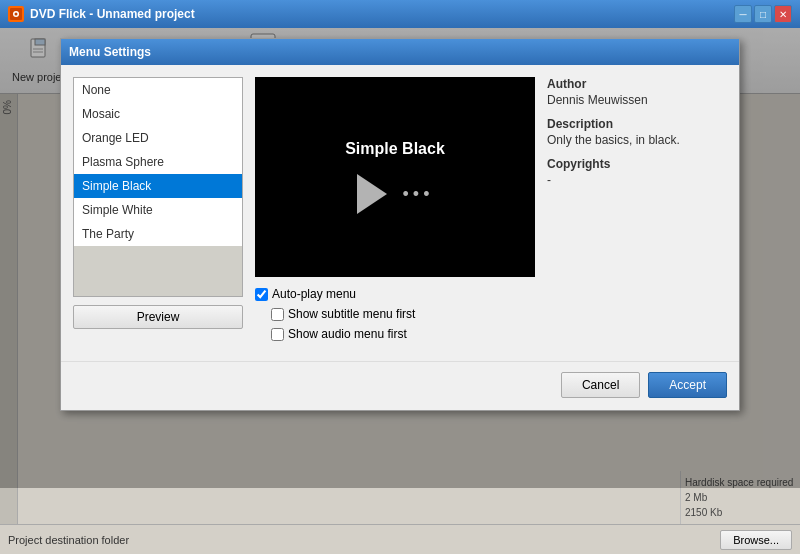 Image resolution: width=800 pixels, height=554 pixels. What do you see at coordinates (396, 194) in the screenshot?
I see `preview-controls: •••` at bounding box center [396, 194].